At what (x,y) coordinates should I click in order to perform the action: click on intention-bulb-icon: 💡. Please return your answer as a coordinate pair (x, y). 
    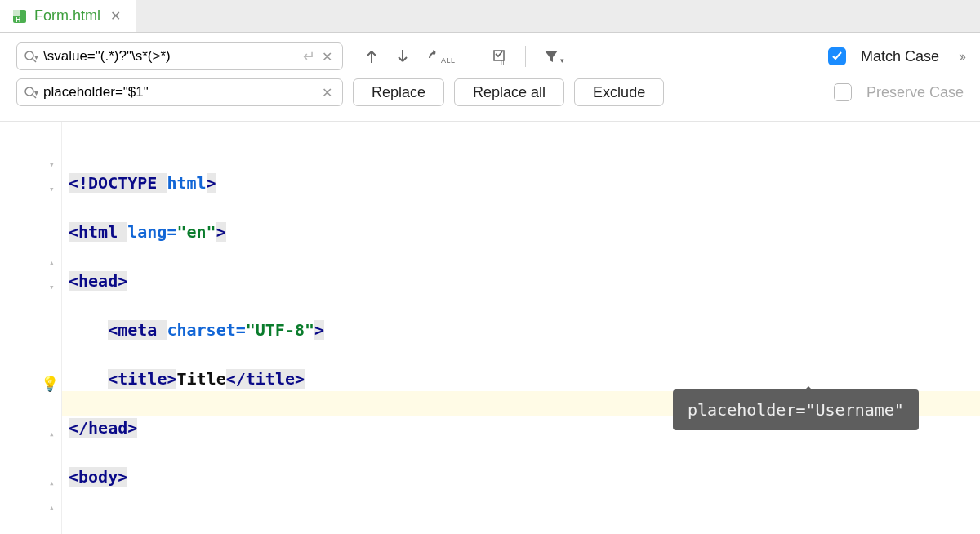
    Looking at the image, I should click on (50, 384).